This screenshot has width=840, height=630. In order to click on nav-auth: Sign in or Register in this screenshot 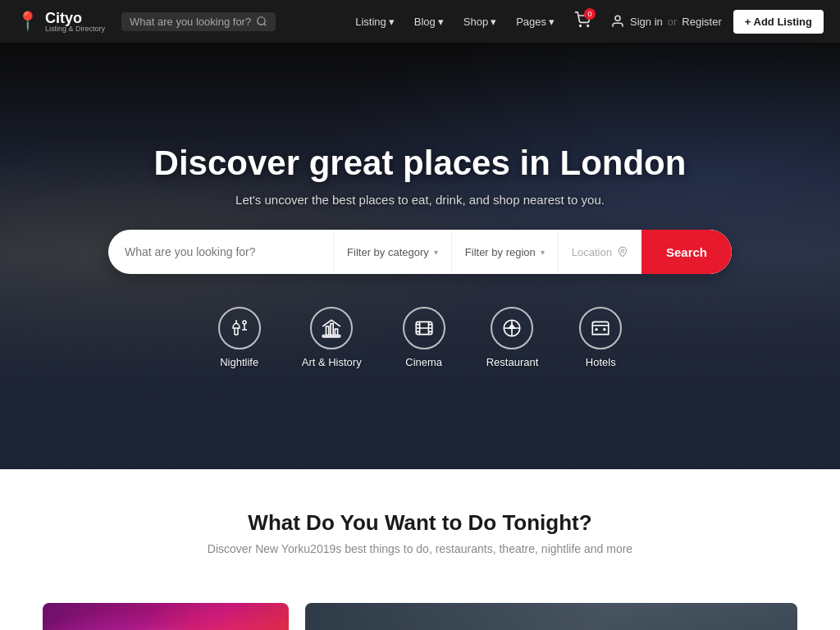, I will do `click(666, 21)`.